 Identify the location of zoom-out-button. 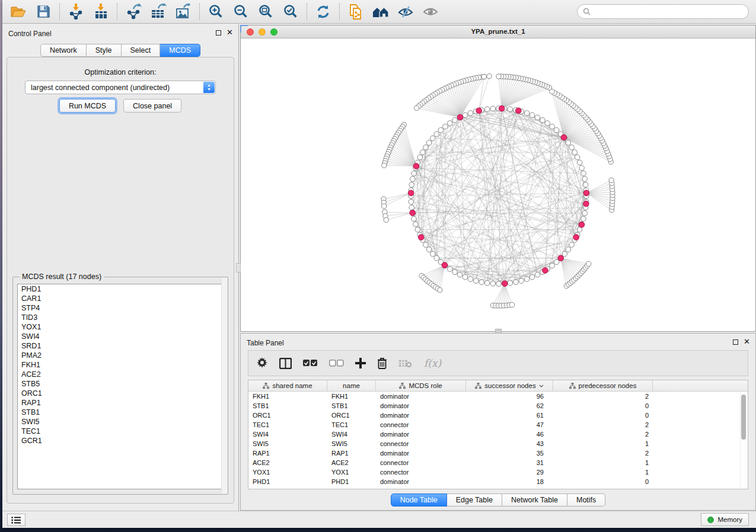
(241, 12).